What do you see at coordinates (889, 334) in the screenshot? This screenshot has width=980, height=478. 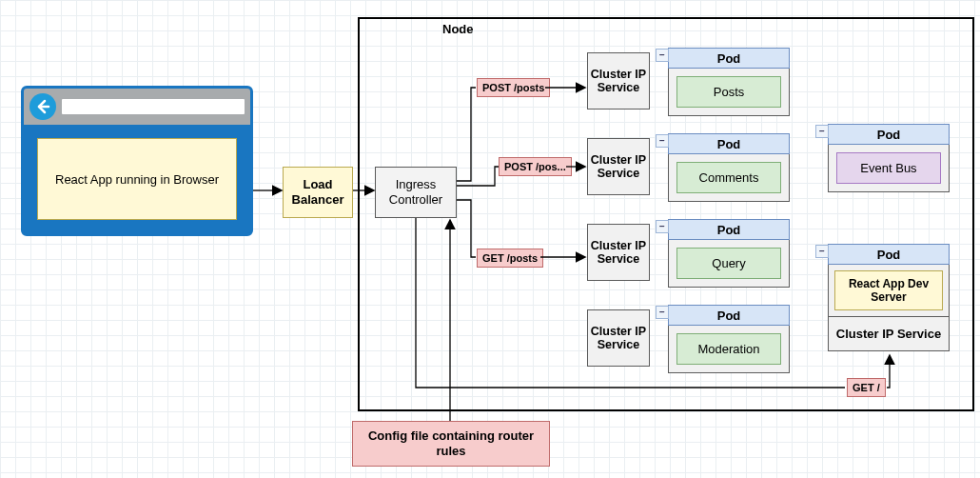 I see `cluster-ip-service-react: Cluster IP Service` at bounding box center [889, 334].